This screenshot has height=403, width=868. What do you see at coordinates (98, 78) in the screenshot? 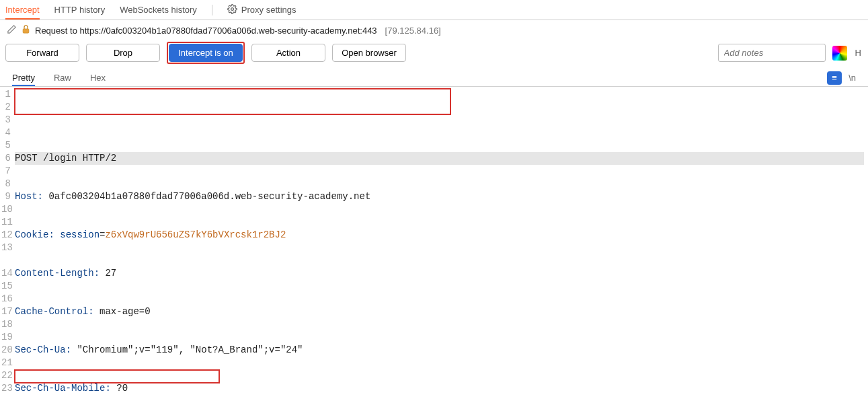
I see `tab-hex: Hex` at bounding box center [98, 78].